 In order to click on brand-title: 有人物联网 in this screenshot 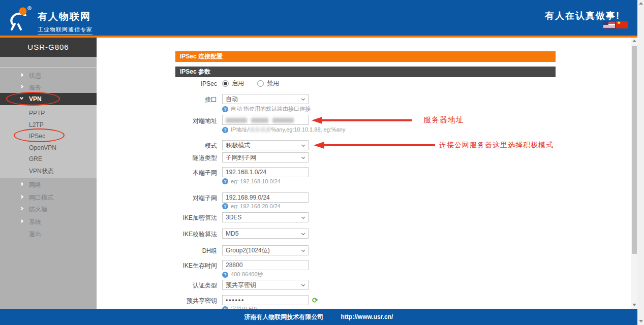, I will do `click(65, 17)`.